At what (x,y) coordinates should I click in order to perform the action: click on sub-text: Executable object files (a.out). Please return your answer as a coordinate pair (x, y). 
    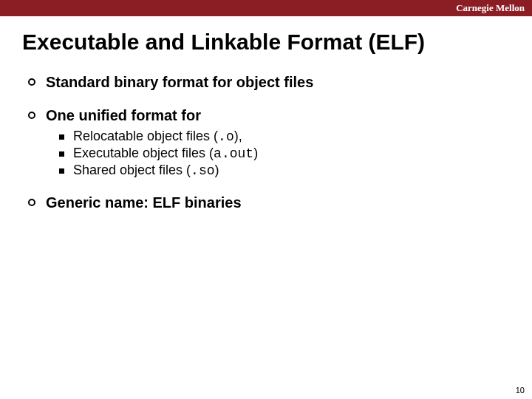
    Looking at the image, I should click on (166, 154).